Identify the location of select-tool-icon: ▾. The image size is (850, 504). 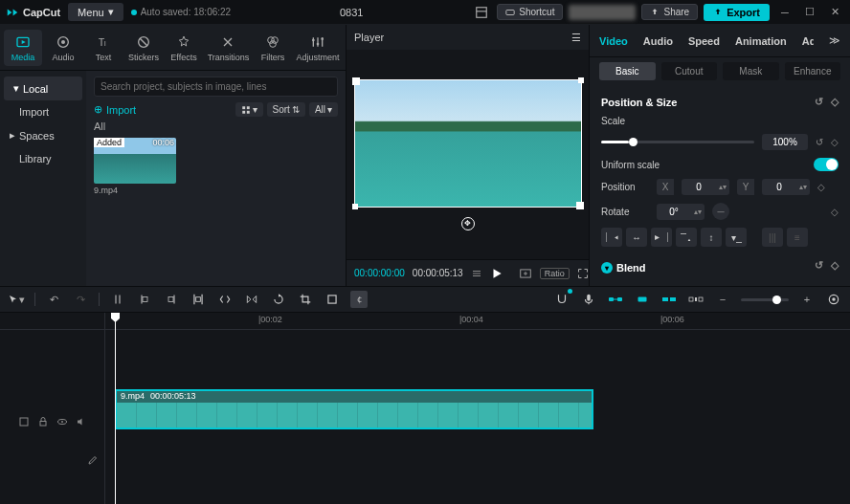
(16, 299).